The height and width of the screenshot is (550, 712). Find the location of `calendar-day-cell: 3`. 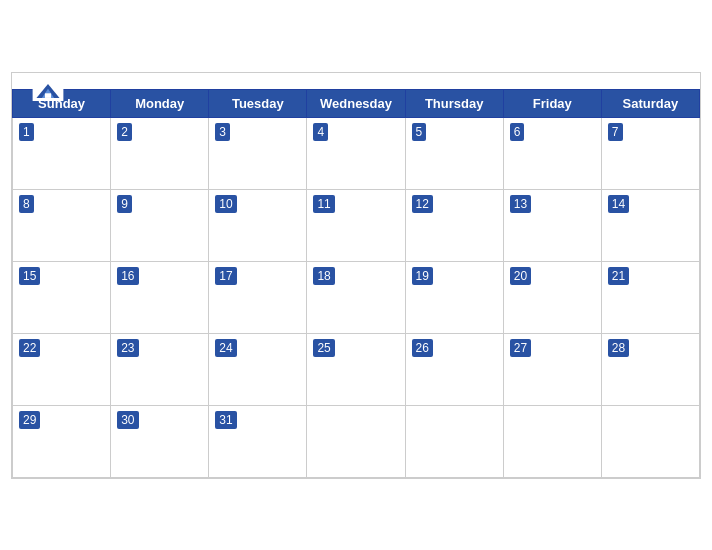

calendar-day-cell: 3 is located at coordinates (258, 153).